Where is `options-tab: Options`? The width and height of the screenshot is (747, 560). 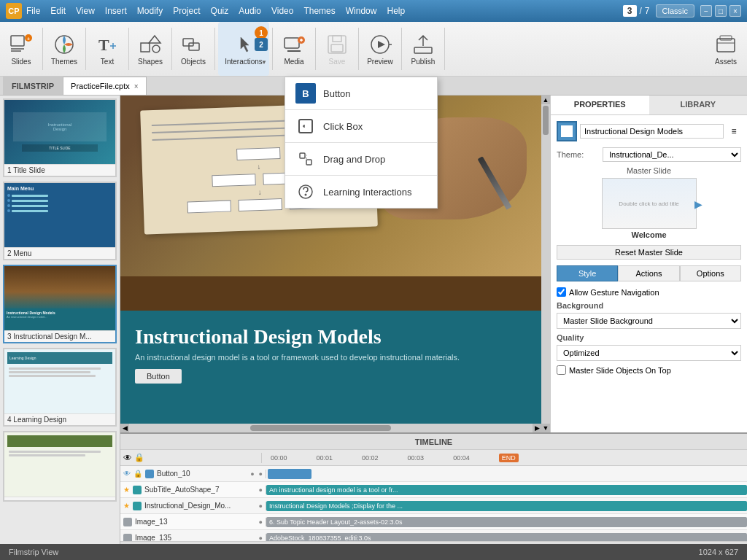 options-tab: Options is located at coordinates (711, 273).